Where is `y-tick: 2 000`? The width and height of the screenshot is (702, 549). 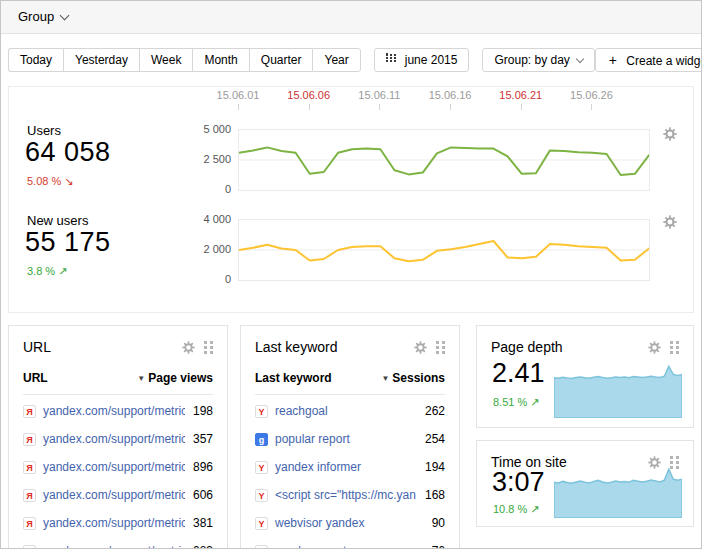 y-tick: 2 000 is located at coordinates (196, 249).